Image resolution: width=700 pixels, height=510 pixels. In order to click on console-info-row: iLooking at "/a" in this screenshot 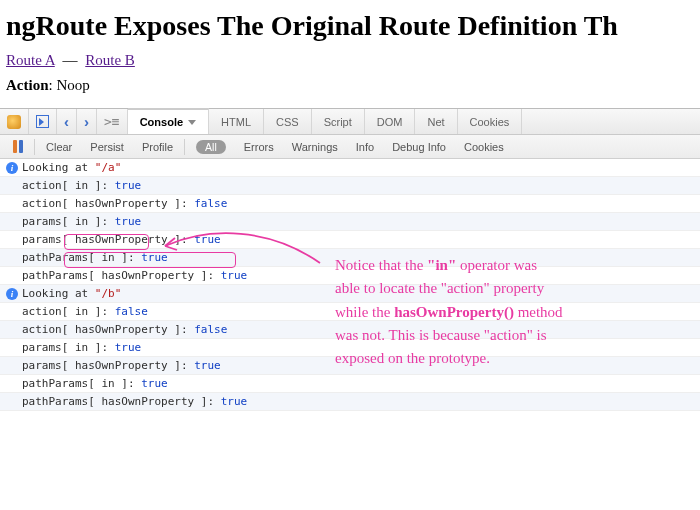, I will do `click(350, 168)`.